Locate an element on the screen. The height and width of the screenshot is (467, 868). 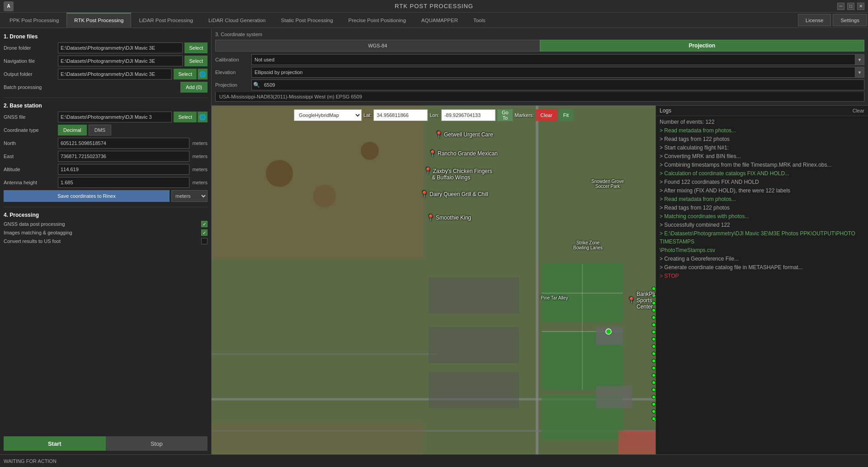
calibration-arrow: ▼ is located at coordinates (860, 60).